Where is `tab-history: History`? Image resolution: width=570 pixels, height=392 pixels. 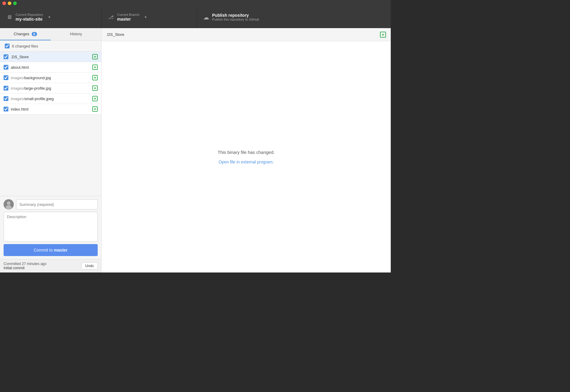
tab-history: History is located at coordinates (76, 34).